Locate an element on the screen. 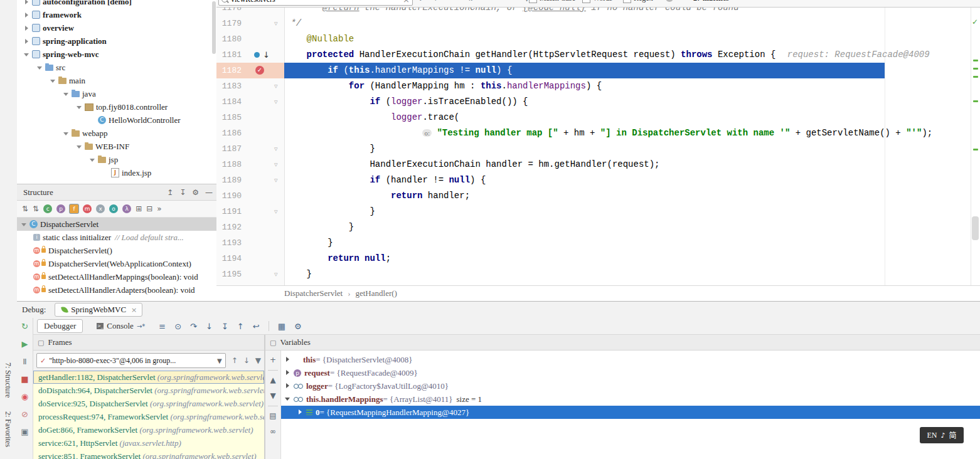 The image size is (980, 459). structure-item: mDispatcherServlet(WebApplicationContext… is located at coordinates (117, 263).